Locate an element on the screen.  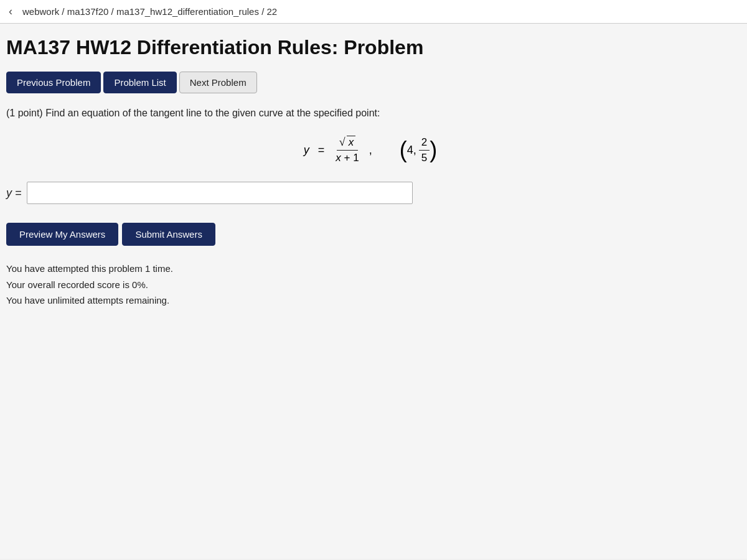
answer-input is located at coordinates (220, 193).